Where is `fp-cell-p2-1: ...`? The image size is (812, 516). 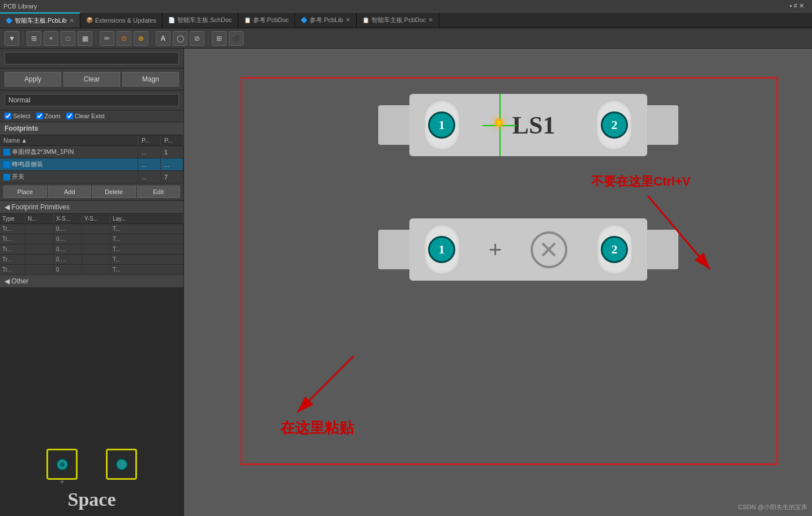 fp-cell-p2-1: ... is located at coordinates (172, 164).